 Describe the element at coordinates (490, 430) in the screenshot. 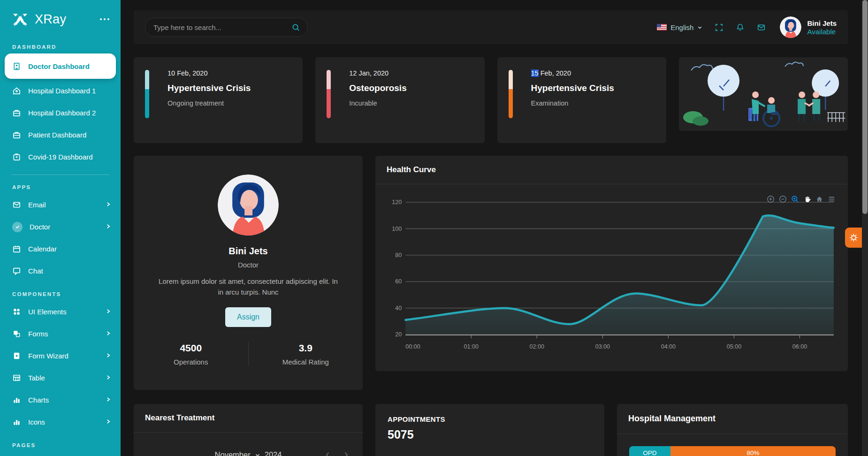

I see `appointments-card: APPOINTMENTS 5075` at that location.